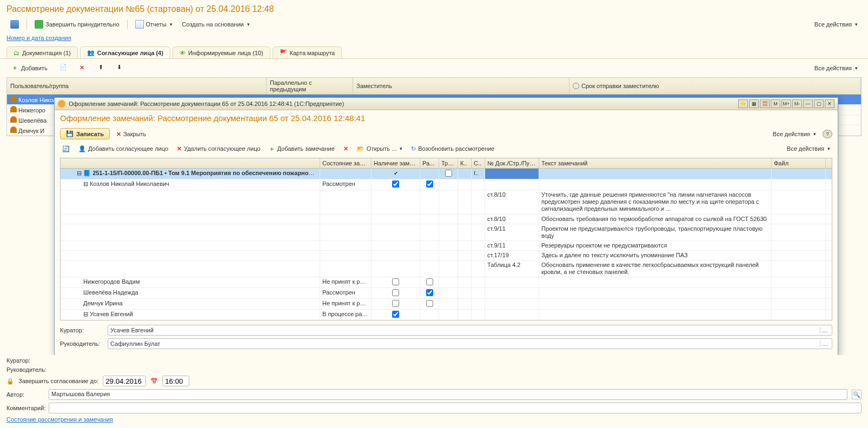 Image resolution: width=868 pixels, height=428 pixels. I want to click on state-remarks-link: Состояние рассмотрения и замечания, so click(59, 419).